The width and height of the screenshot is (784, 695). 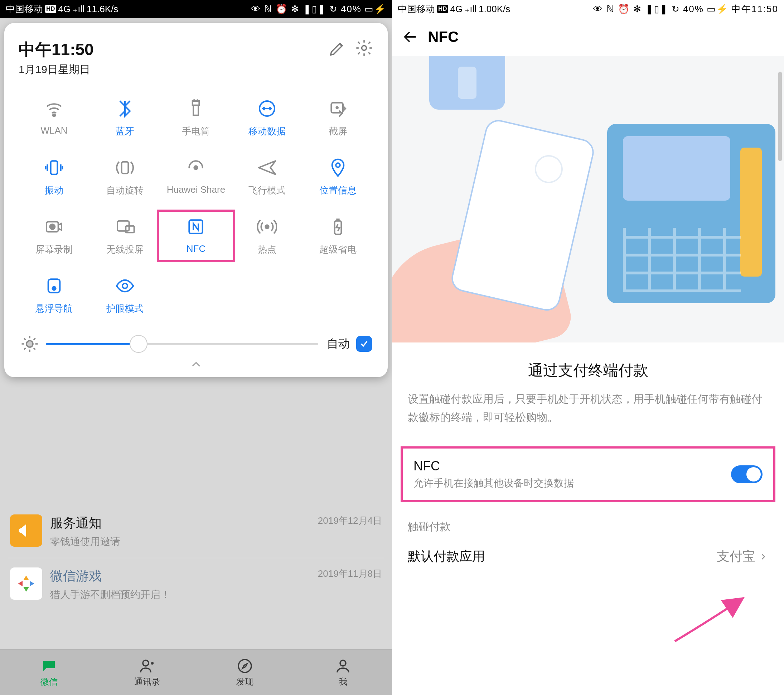 I want to click on edit-icon, so click(x=338, y=48).